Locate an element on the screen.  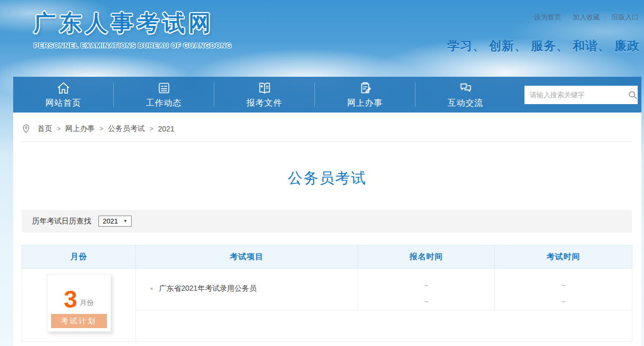
breadcrumb-home: 首页 is located at coordinates (45, 129).